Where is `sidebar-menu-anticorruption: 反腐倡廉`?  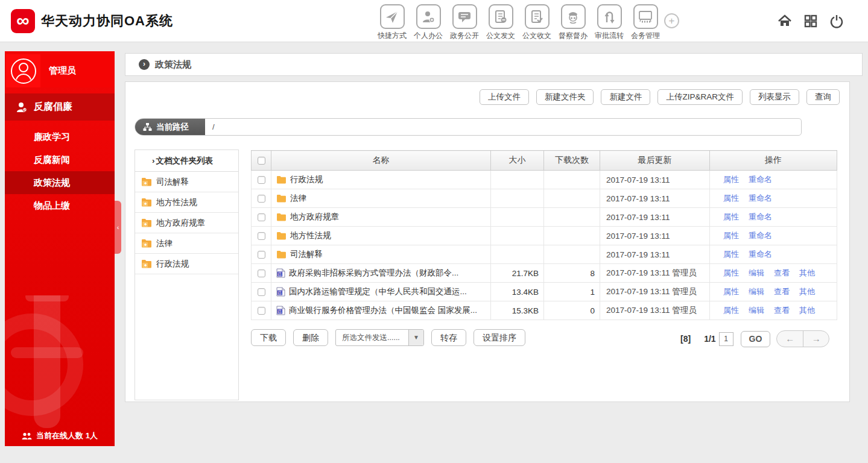 sidebar-menu-anticorruption: 反腐倡廉 is located at coordinates (60, 107).